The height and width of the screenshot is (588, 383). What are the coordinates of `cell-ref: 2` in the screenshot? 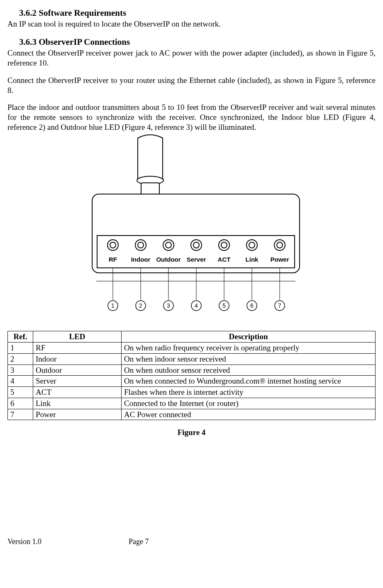 It's located at (21, 359).